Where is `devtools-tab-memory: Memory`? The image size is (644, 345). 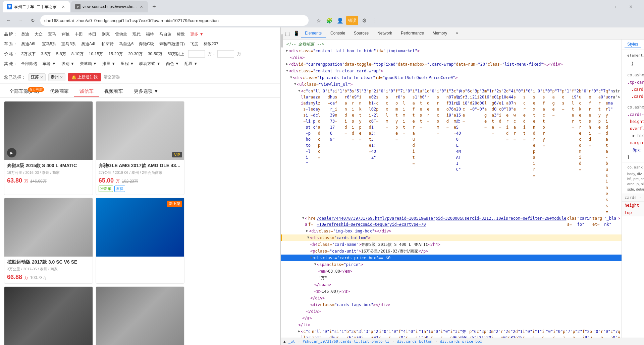
devtools-tab-memory: Memory is located at coordinates (440, 33).